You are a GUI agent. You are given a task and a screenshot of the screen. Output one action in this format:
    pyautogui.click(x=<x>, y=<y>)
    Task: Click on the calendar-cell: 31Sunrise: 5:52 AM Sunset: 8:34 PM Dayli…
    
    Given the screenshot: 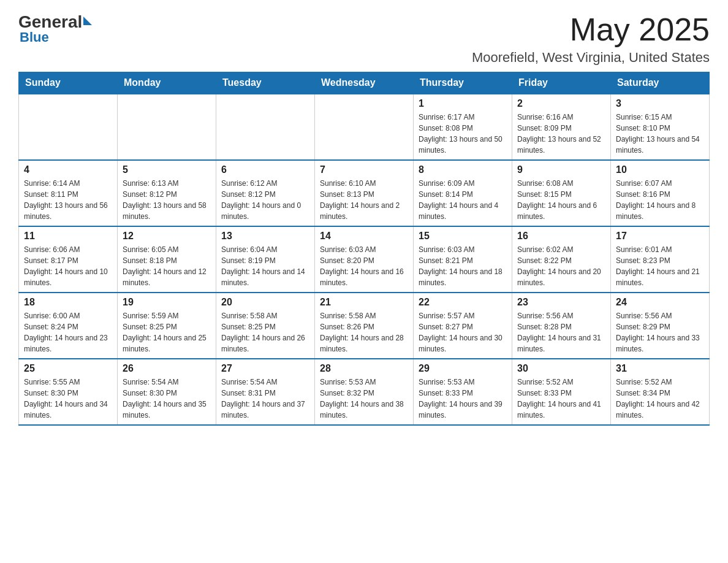 What is the action you would take?
    pyautogui.click(x=661, y=392)
    